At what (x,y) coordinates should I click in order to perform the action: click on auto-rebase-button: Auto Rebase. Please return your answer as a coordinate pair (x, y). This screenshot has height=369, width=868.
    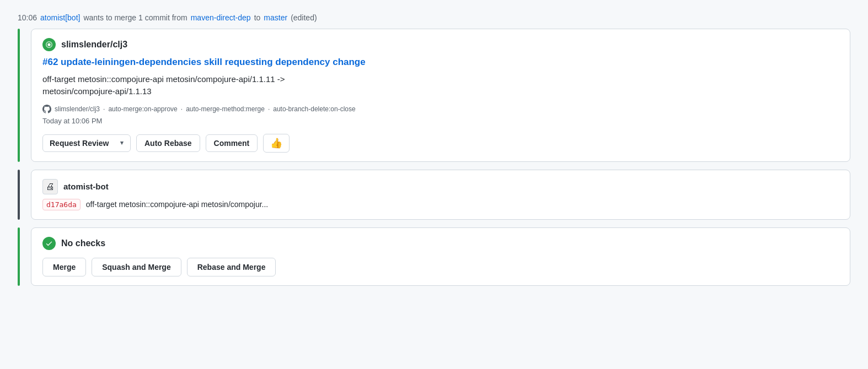
    Looking at the image, I should click on (168, 143).